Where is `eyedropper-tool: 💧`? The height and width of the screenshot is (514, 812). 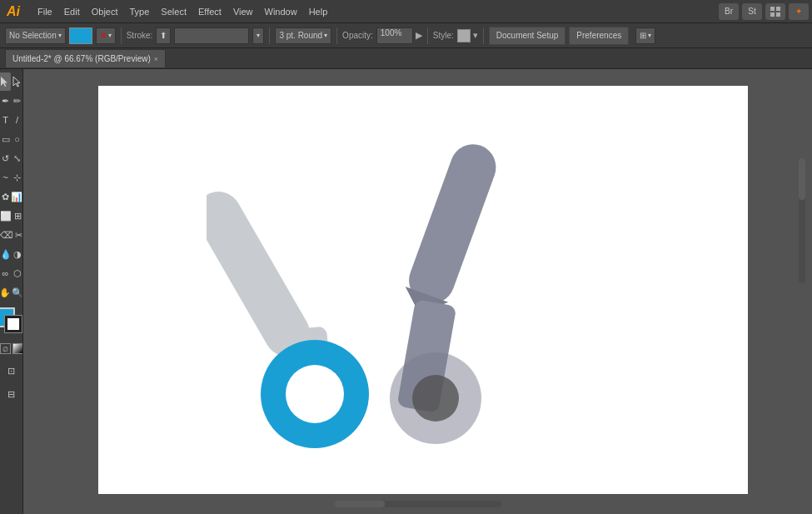 eyedropper-tool: 💧 is located at coordinates (6, 254).